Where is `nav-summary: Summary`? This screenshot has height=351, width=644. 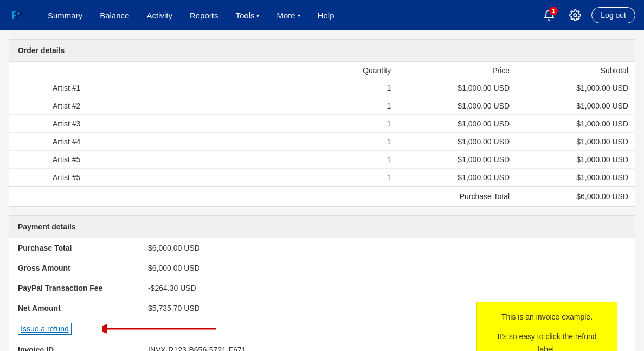
nav-summary: Summary is located at coordinates (65, 15).